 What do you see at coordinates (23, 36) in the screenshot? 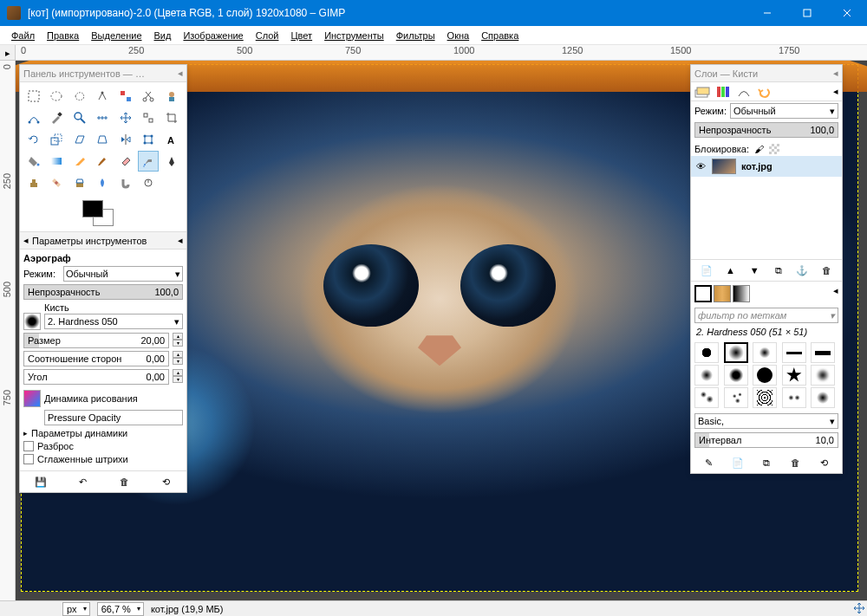
I see `menu-file: Файл` at bounding box center [23, 36].